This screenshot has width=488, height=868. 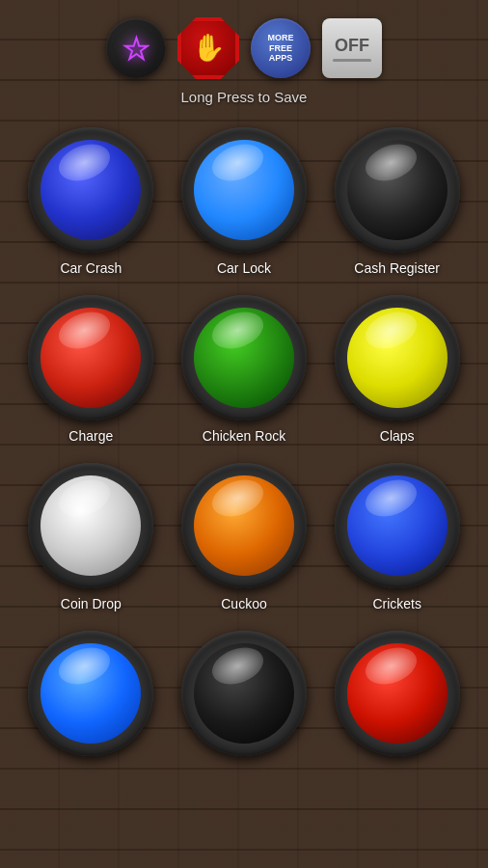 I want to click on sound-label-car-crash: Car Crash, so click(x=91, y=268).